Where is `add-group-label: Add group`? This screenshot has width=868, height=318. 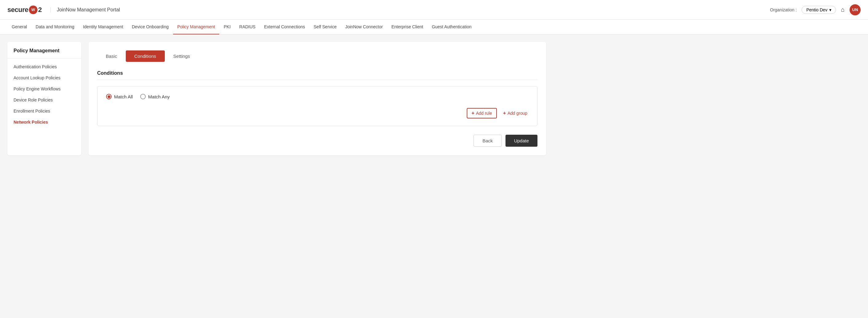 add-group-label: Add group is located at coordinates (518, 113).